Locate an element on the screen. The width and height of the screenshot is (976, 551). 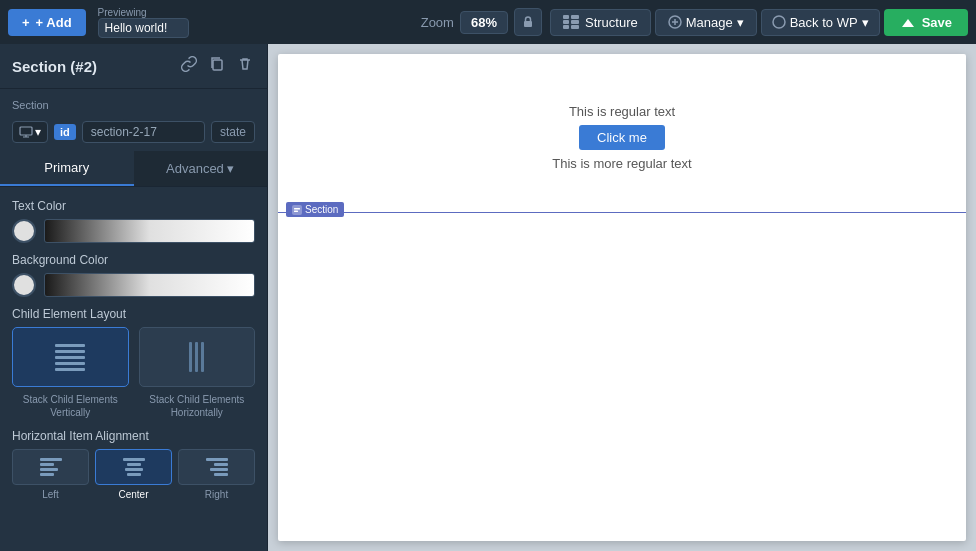
link-icon-button is located at coordinates (189, 66).